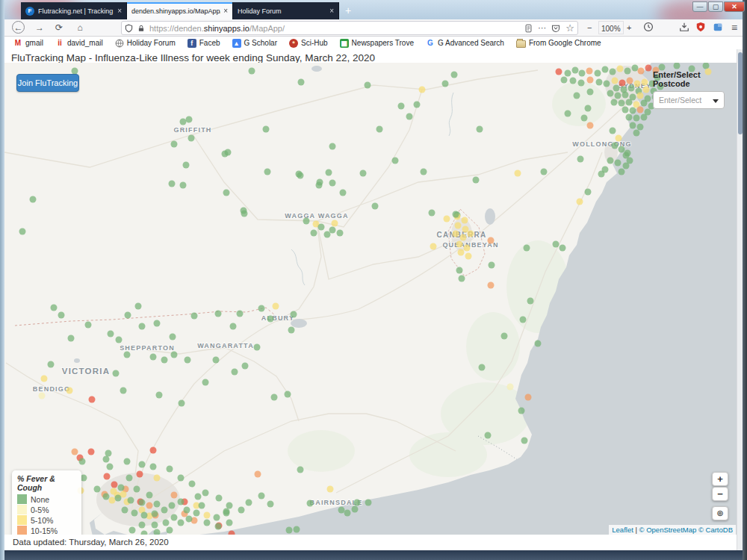 The image size is (747, 560). I want to click on bookmark-item: Holiday Forum, so click(145, 43).